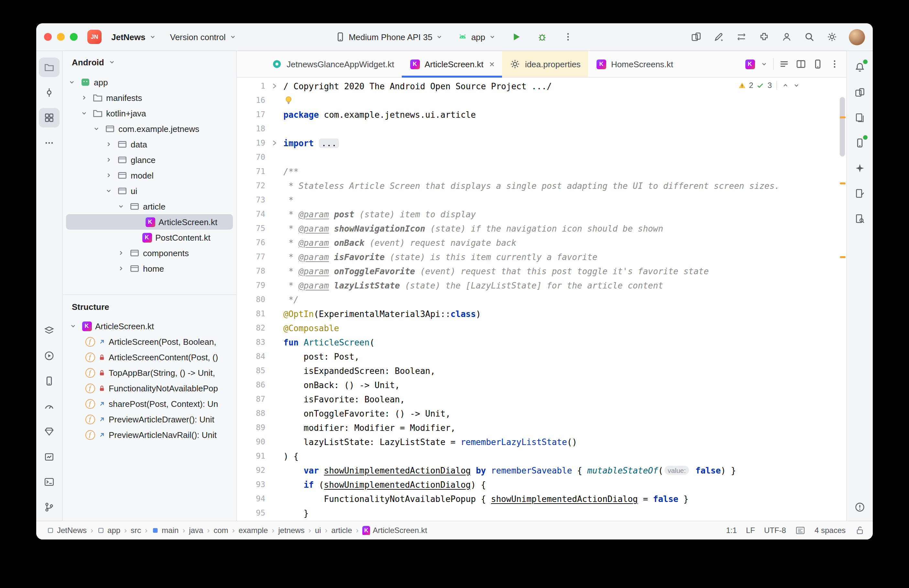  Describe the element at coordinates (784, 64) in the screenshot. I see `editor-list-icon` at that location.